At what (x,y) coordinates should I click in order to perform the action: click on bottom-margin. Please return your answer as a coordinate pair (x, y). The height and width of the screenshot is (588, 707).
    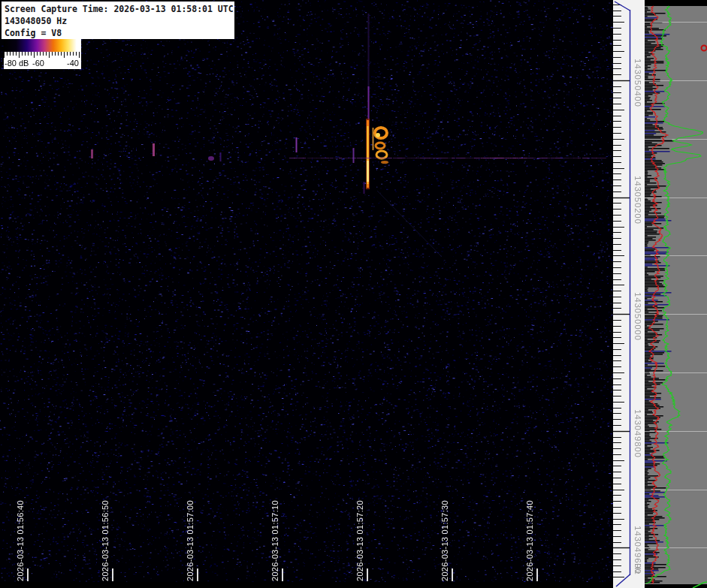
    Looking at the image, I should click on (307, 585).